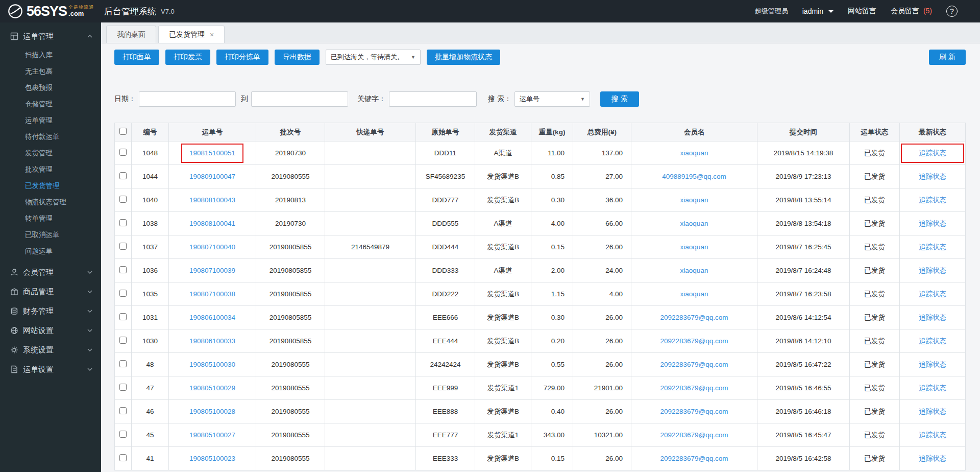 The width and height of the screenshot is (980, 472). Describe the element at coordinates (212, 153) in the screenshot. I see `waybill-link: 190815100051` at that location.